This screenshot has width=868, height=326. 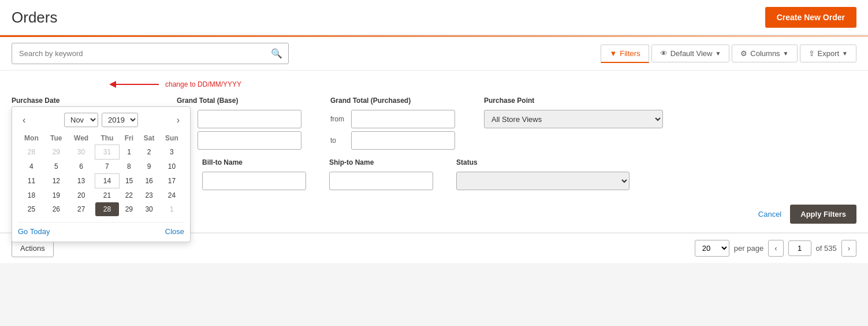 I want to click on purchase-date-label: Purchase Date, so click(x=80, y=101).